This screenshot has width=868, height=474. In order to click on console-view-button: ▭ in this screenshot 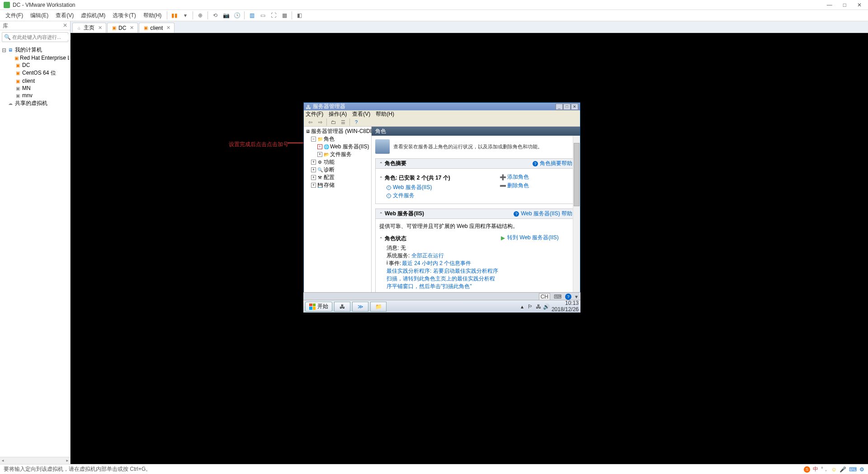, I will do `click(263, 15)`.